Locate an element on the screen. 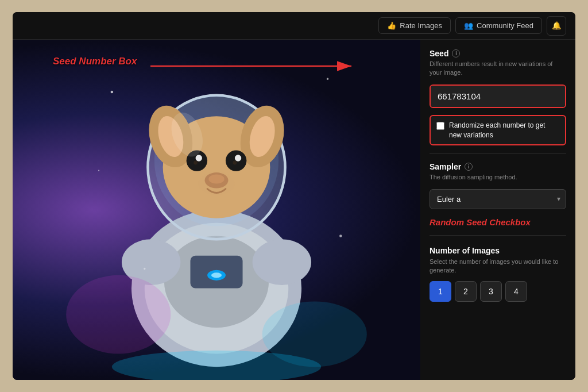 This screenshot has height=392, width=588. num-images-description: Select the number of images you would li… is located at coordinates (498, 267).